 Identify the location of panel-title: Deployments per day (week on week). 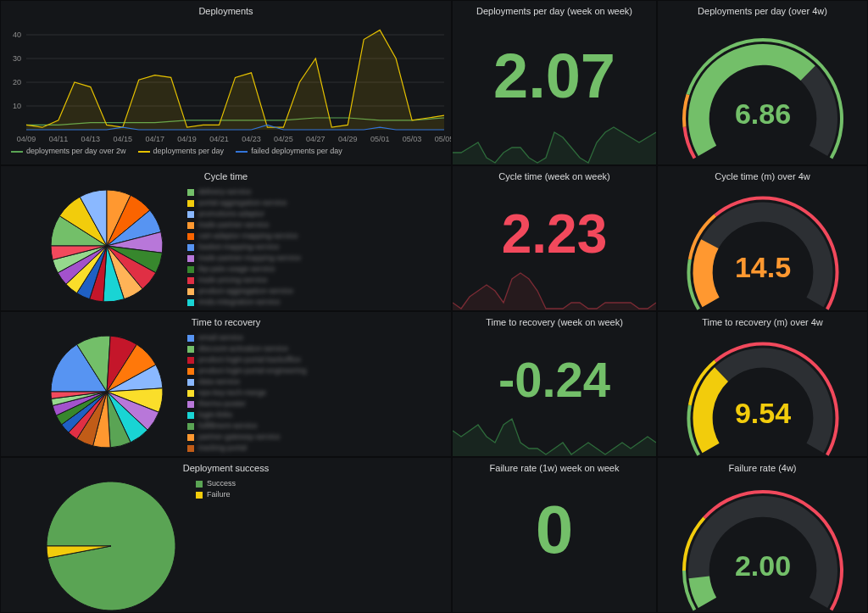
(554, 9).